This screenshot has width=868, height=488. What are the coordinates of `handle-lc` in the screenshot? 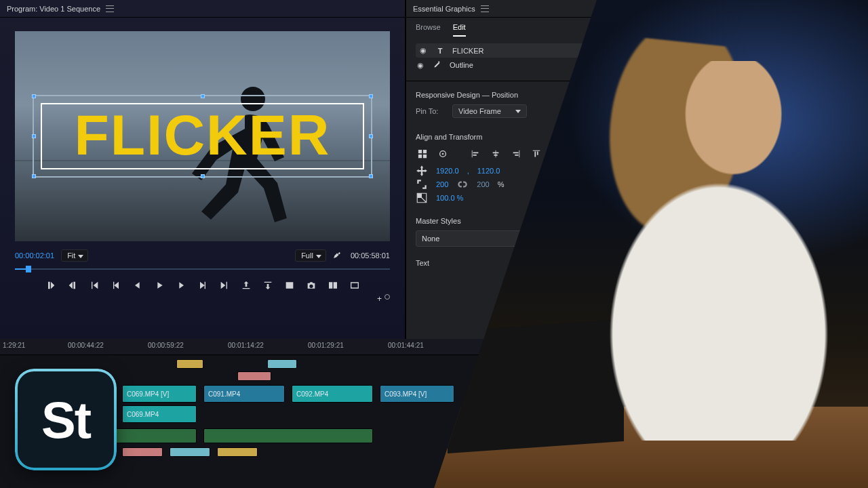 It's located at (34, 136).